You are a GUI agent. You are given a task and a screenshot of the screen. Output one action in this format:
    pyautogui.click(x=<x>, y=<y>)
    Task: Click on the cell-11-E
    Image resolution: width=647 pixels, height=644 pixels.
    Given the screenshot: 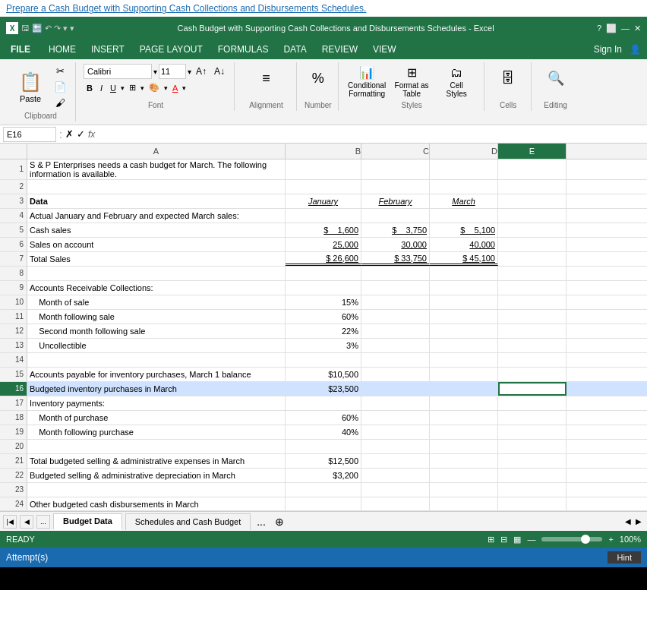 What is the action you would take?
    pyautogui.click(x=532, y=317)
    